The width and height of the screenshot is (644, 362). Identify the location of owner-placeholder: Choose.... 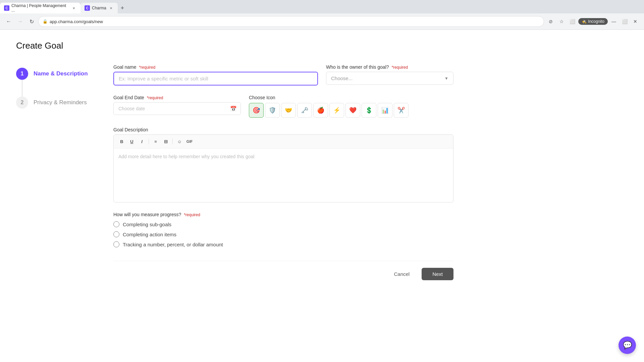
(342, 78).